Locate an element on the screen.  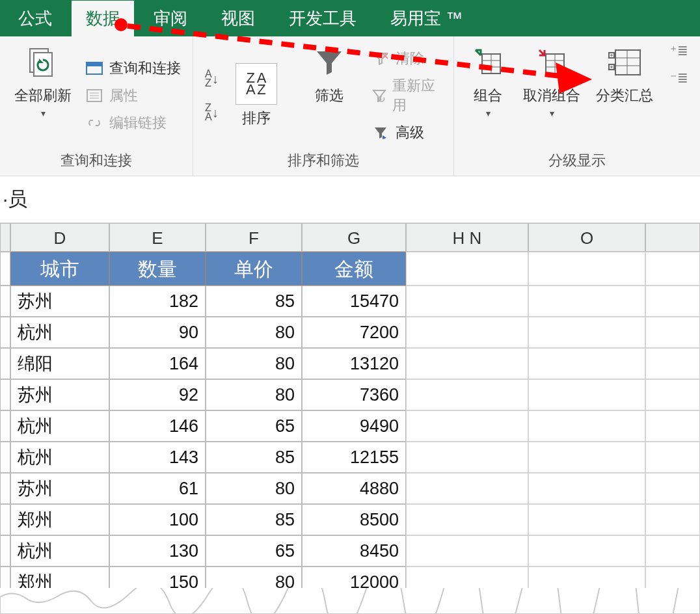
cell-amount: 12155 is located at coordinates (354, 457).